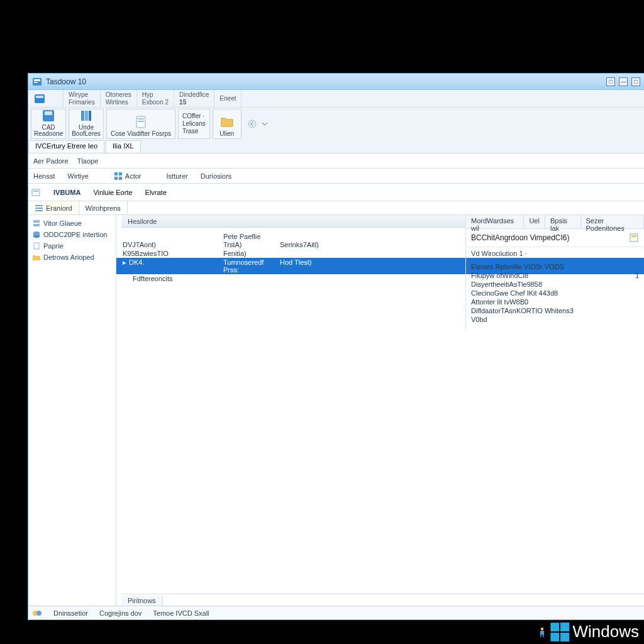 This screenshot has height=644, width=644. Describe the element at coordinates (141, 124) in the screenshot. I see `ribbon-btn-cose: Cose Viadifter Fosrps` at that location.